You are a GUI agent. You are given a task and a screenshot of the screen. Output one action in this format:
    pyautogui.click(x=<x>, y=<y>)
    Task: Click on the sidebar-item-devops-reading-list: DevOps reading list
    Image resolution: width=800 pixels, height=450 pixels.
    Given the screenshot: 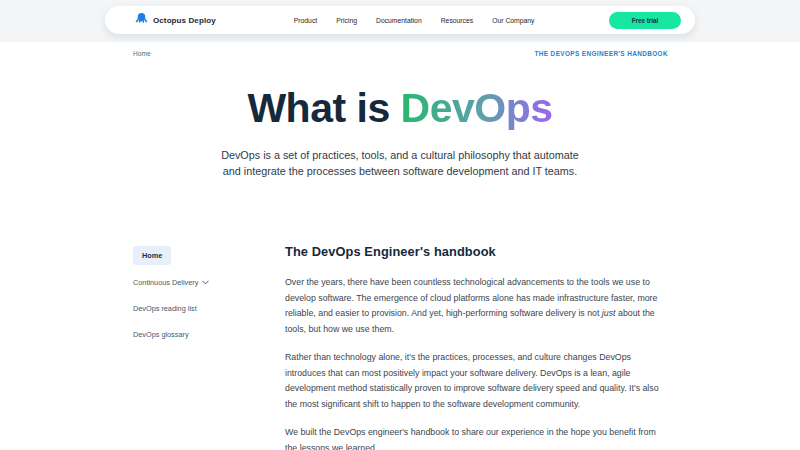 What is the action you would take?
    pyautogui.click(x=165, y=308)
    